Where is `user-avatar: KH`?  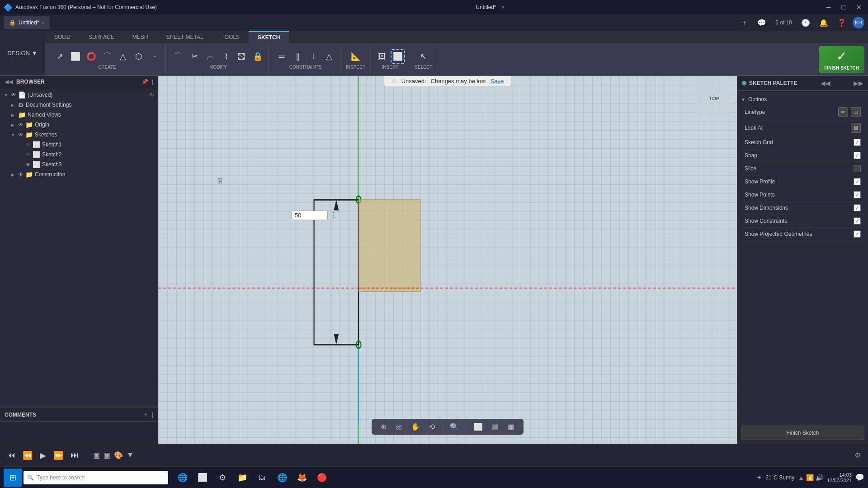 user-avatar: KH is located at coordinates (859, 23).